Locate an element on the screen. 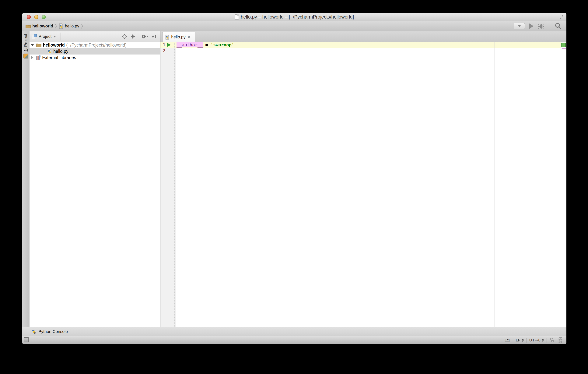 This screenshot has width=588, height=374. tab-label: hello.py is located at coordinates (178, 37).